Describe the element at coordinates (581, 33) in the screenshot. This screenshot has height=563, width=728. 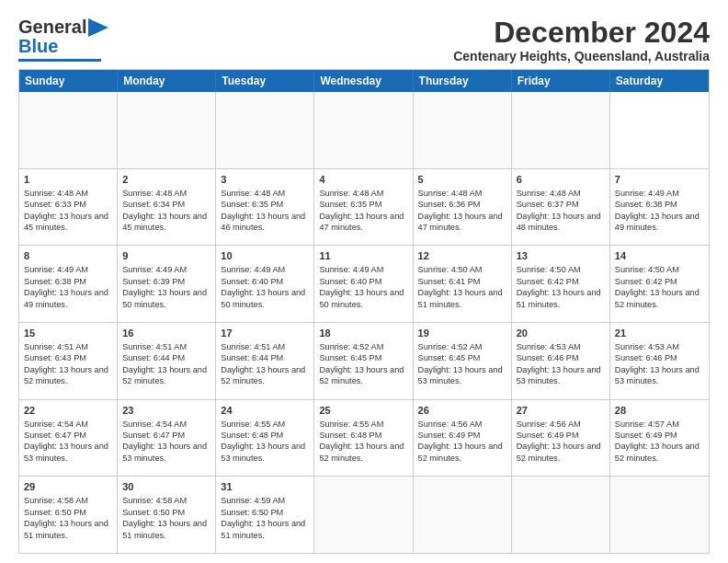
I see `main-title: December 2024` at that location.